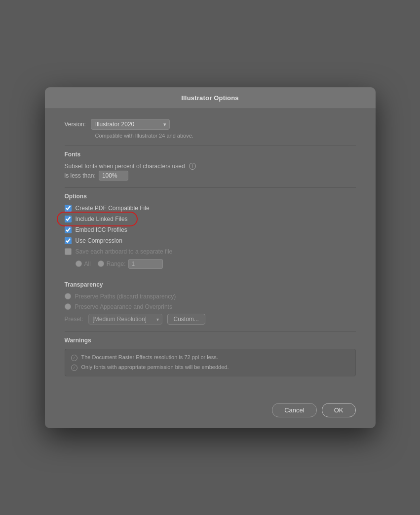  I want to click on warnings-box: i The Document Raster Effects resolution…, so click(210, 363).